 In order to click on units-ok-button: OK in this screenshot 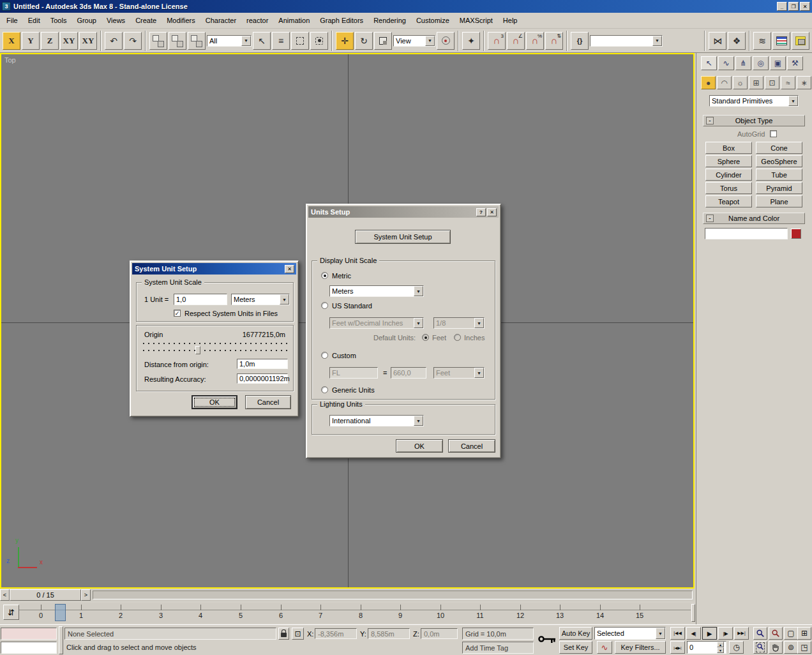, I will do `click(419, 446)`.